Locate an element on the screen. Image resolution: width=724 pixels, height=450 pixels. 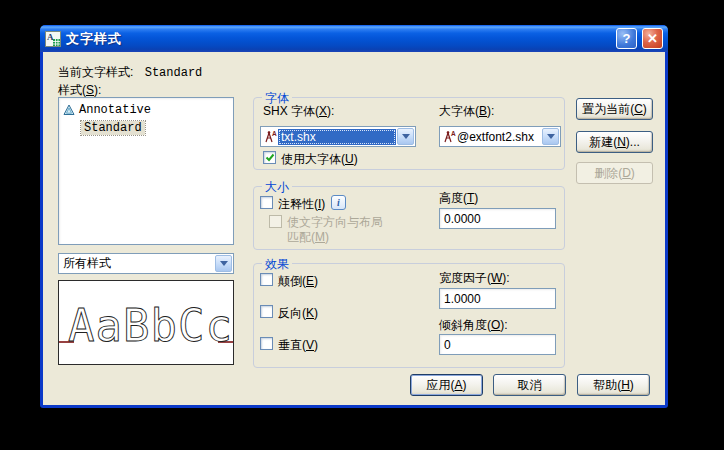
width-factor-field: 1.0000 is located at coordinates (498, 298).